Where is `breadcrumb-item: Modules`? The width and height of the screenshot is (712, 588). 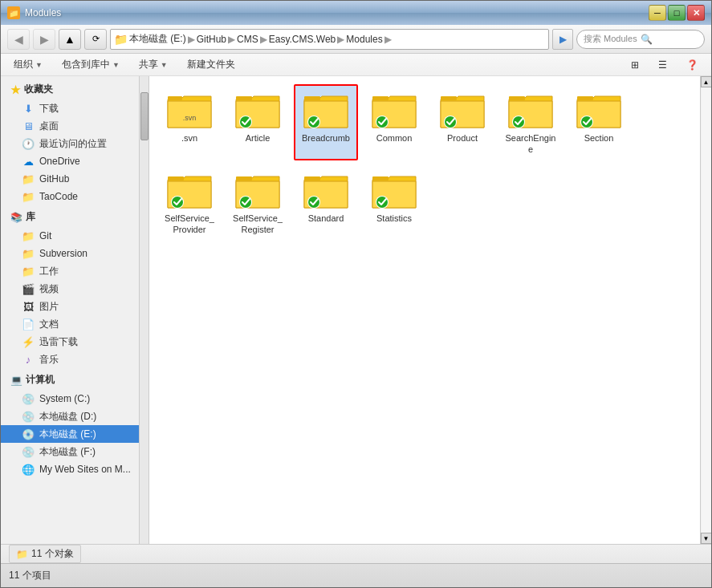
breadcrumb-item: Modules is located at coordinates (364, 39).